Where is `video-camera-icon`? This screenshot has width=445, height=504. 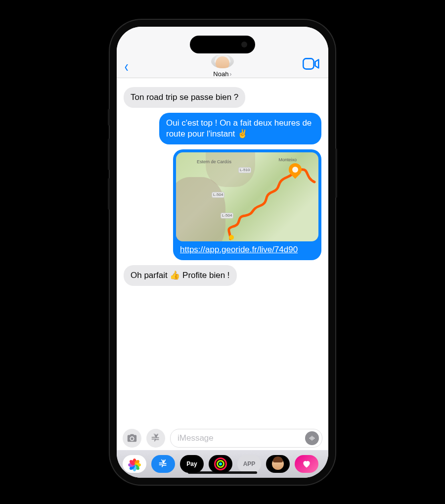
video-camera-icon is located at coordinates (311, 64).